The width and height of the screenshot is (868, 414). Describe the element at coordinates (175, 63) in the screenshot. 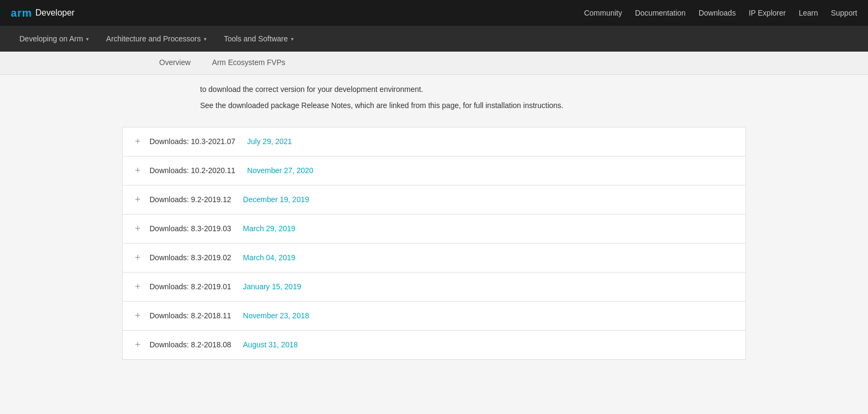

I see `tab-overview: Overview` at that location.